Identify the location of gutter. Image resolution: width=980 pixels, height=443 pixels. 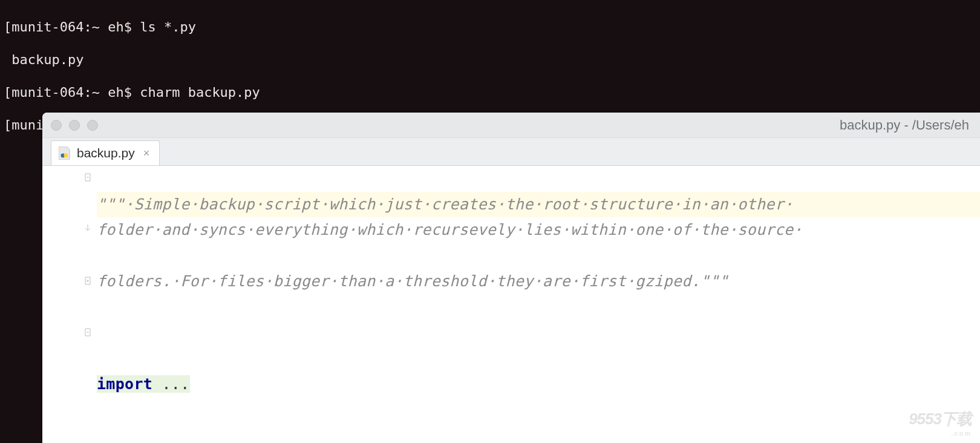
(70, 304).